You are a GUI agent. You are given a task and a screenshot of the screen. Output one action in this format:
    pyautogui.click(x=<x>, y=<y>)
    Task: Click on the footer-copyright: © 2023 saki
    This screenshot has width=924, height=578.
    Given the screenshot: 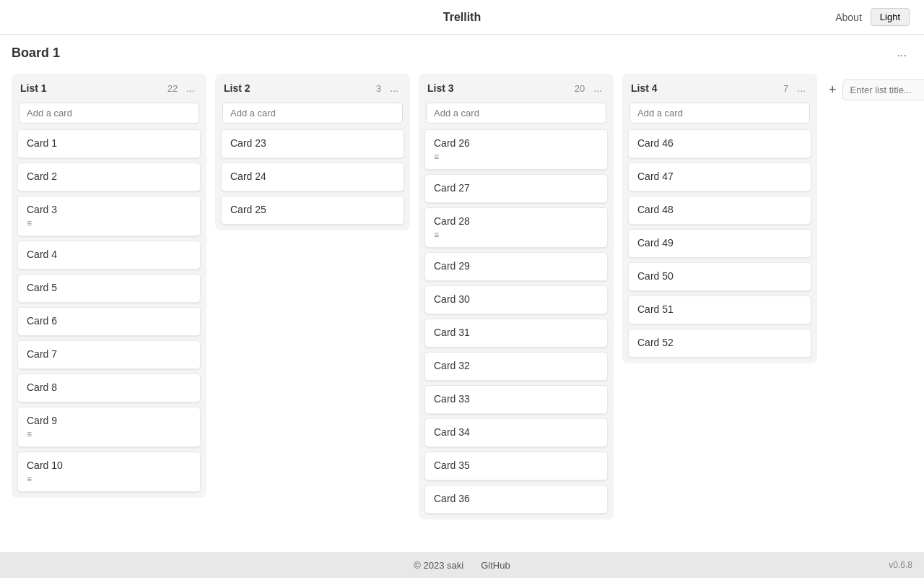 What is the action you would take?
    pyautogui.click(x=439, y=565)
    